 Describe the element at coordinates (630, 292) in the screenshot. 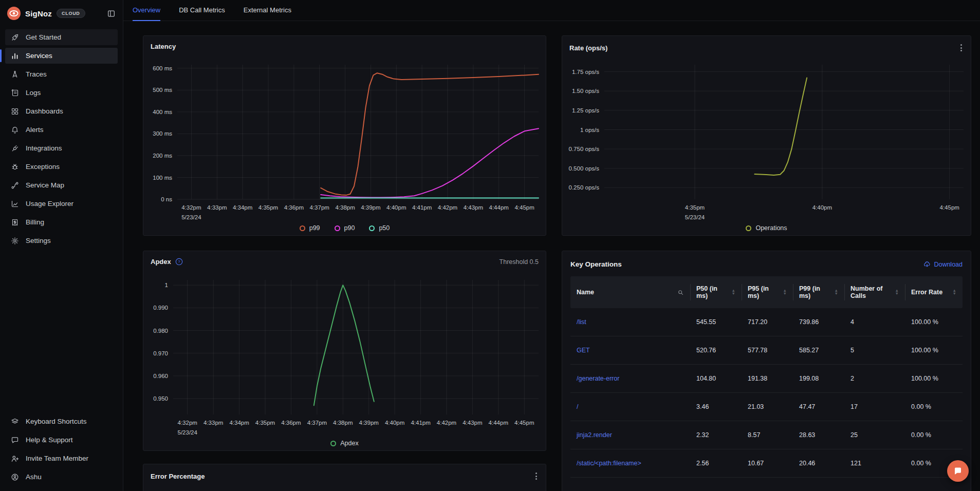

I see `column-header-name: Name` at that location.